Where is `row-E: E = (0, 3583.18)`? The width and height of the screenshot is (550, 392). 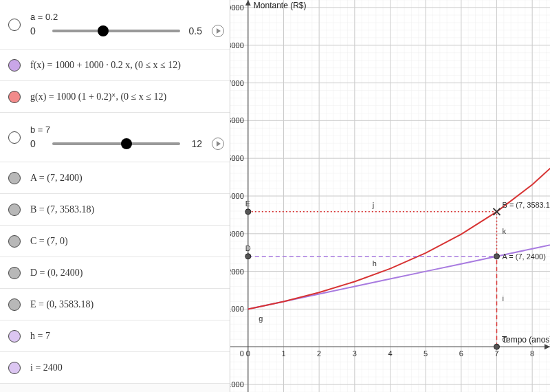 row-E: E = (0, 3583.18) is located at coordinates (115, 305).